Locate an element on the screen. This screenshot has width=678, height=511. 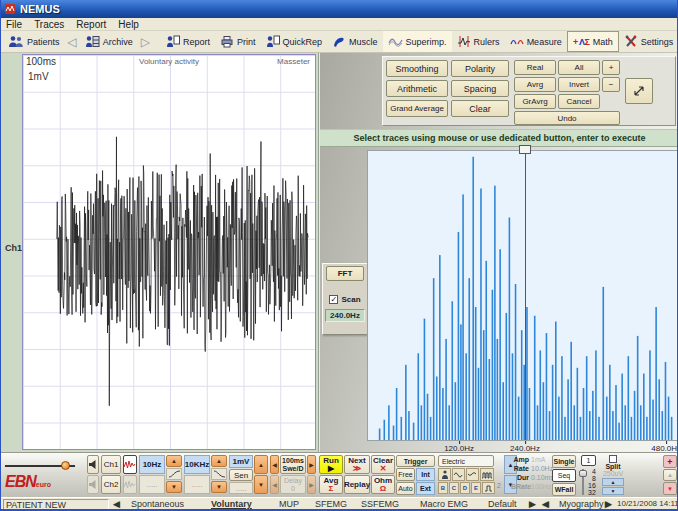
real-button: Real is located at coordinates (535, 68).